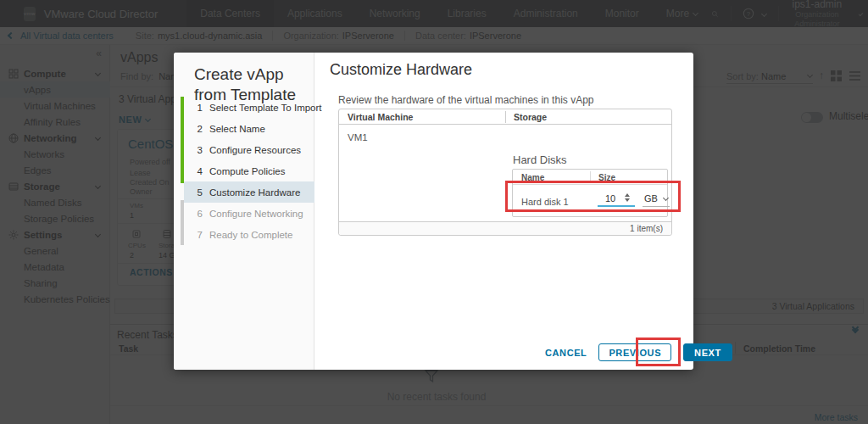 The image size is (868, 424). What do you see at coordinates (244, 211) in the screenshot?
I see `wizard-steps-panel: Create vApp from Template 1Select Templa…` at bounding box center [244, 211].